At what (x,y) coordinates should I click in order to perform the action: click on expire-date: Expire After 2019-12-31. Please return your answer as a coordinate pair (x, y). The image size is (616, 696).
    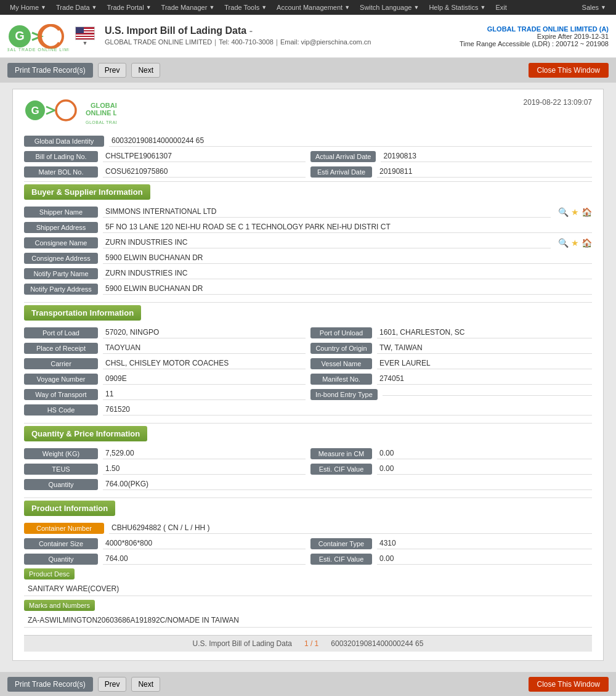
    Looking at the image, I should click on (534, 36).